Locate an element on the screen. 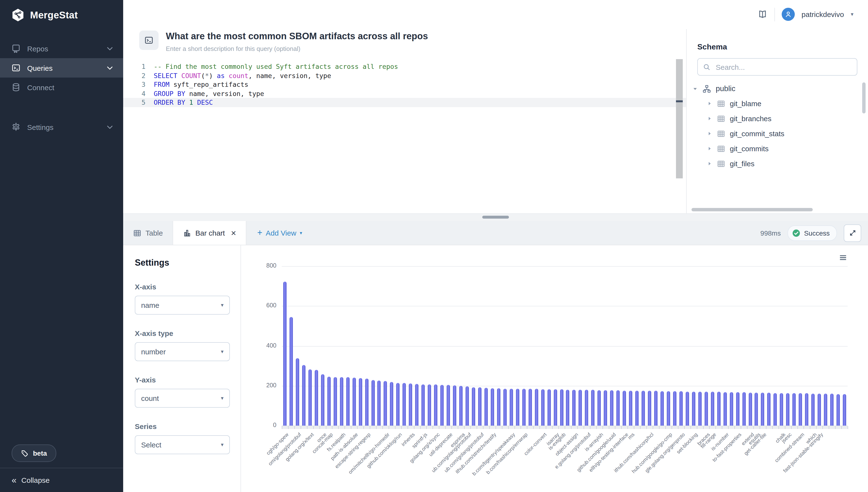 The image size is (868, 492). x-axis-select: name▾ is located at coordinates (183, 305).